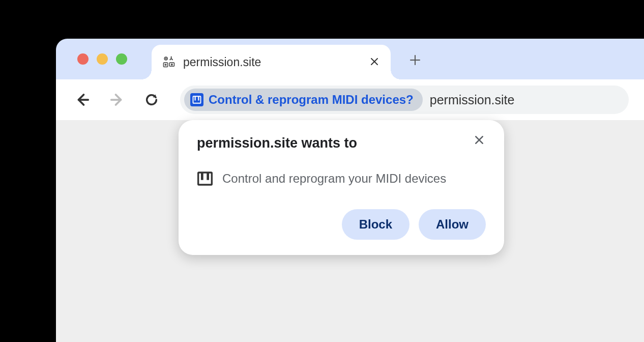 The height and width of the screenshot is (342, 644). I want to click on permission-chip: Control & reprogram MIDI devices?, so click(303, 100).